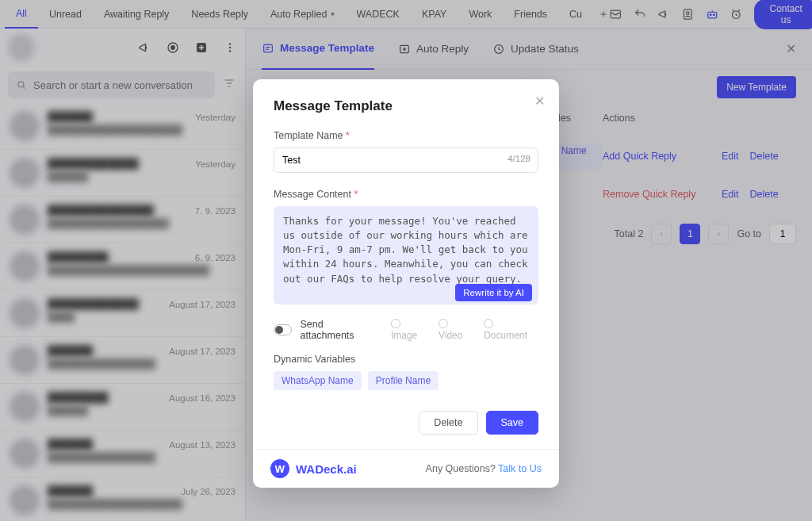 This screenshot has height=521, width=812. I want to click on modal-actions: Delete Save, so click(406, 423).